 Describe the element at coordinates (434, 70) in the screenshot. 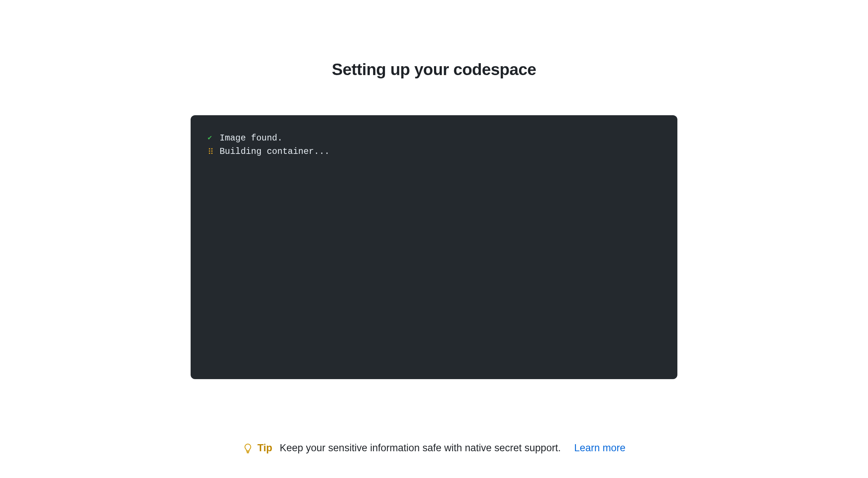

I see `page-title: Setting up your codespace` at that location.